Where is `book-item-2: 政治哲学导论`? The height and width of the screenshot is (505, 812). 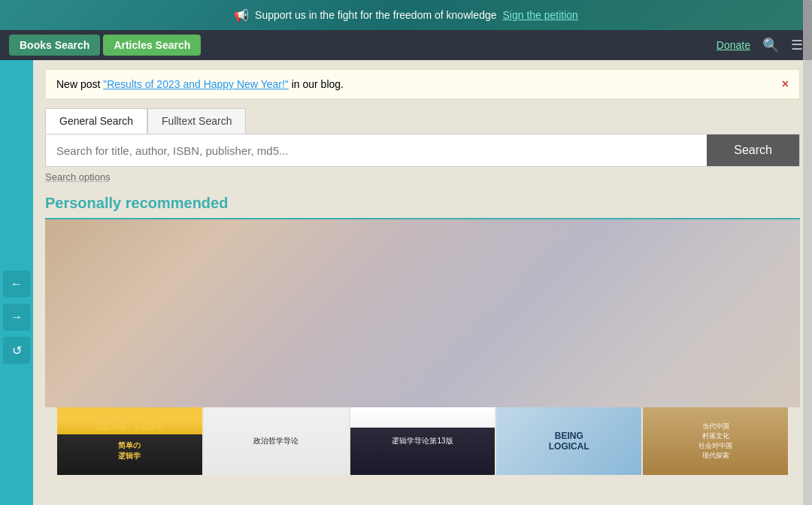 book-item-2: 政治哲学导论 is located at coordinates (277, 441).